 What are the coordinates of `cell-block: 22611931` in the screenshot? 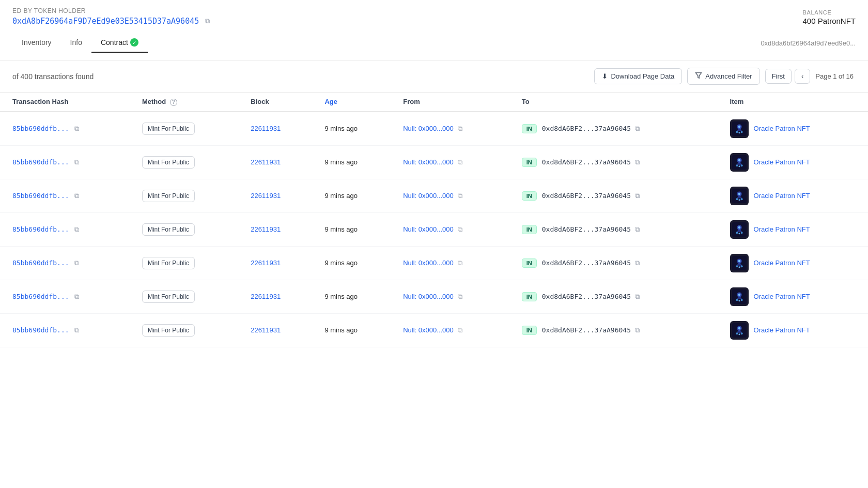 It's located at (275, 297).